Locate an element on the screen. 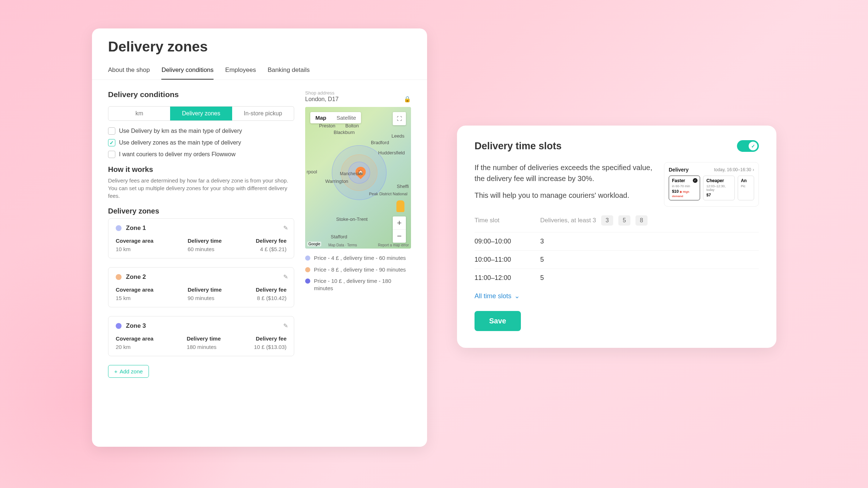 Image resolution: width=868 pixels, height=488 pixels. tab-delivery-conditions: Delivery conditions is located at coordinates (188, 73).